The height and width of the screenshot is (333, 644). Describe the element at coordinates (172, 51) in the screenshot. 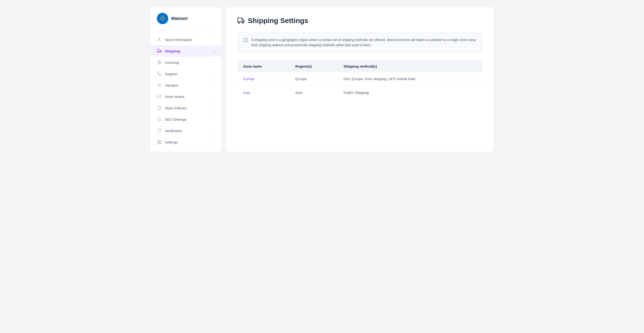

I see `sidebar-label-shipping: Shipping` at that location.